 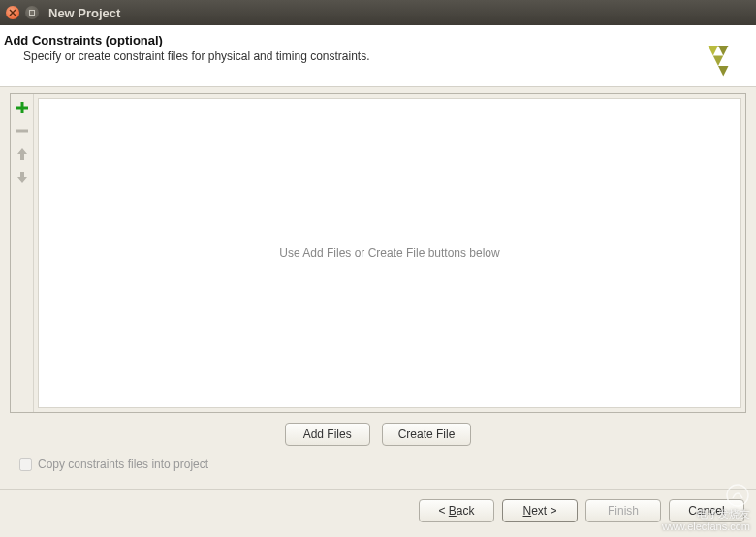 What do you see at coordinates (187, 60) in the screenshot?
I see `header-text: Add Constraints (optional) Specify or cr…` at bounding box center [187, 60].